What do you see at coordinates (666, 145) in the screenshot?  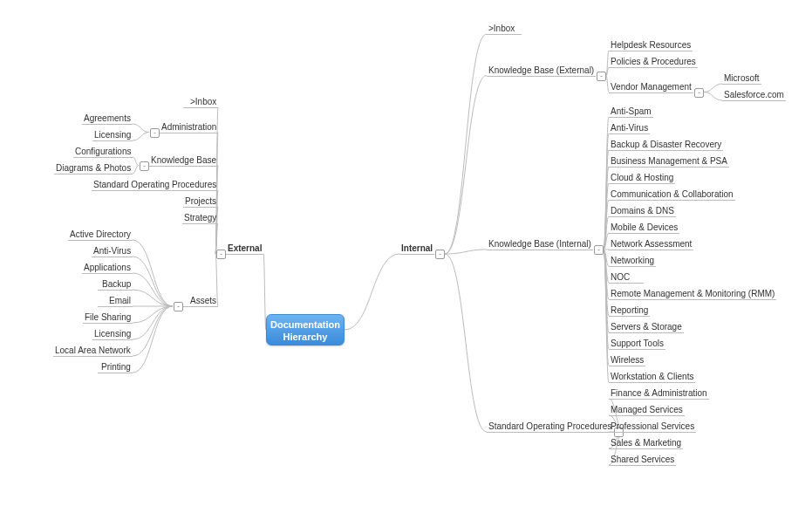 I see `mindmap-node: Backup & Disaster Recovery` at bounding box center [666, 145].